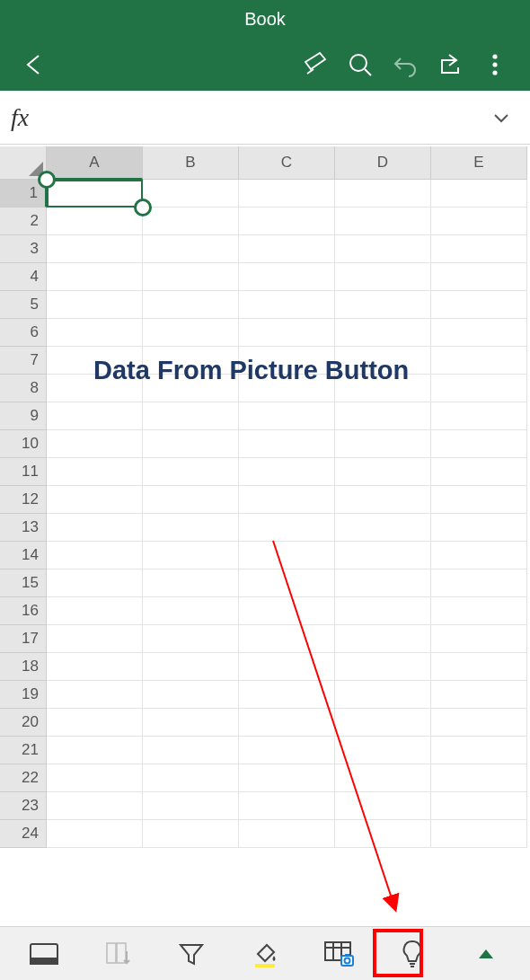 This screenshot has width=530, height=980. I want to click on expand-up-button, so click(486, 954).